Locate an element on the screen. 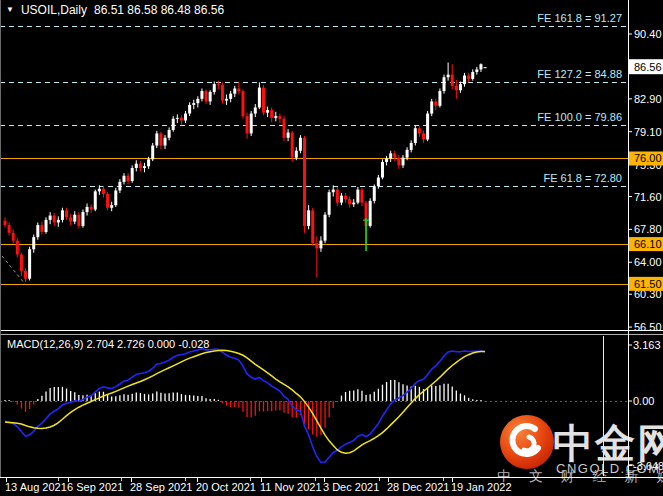  hline-price-badge-text: 66.10 is located at coordinates (648, 244).